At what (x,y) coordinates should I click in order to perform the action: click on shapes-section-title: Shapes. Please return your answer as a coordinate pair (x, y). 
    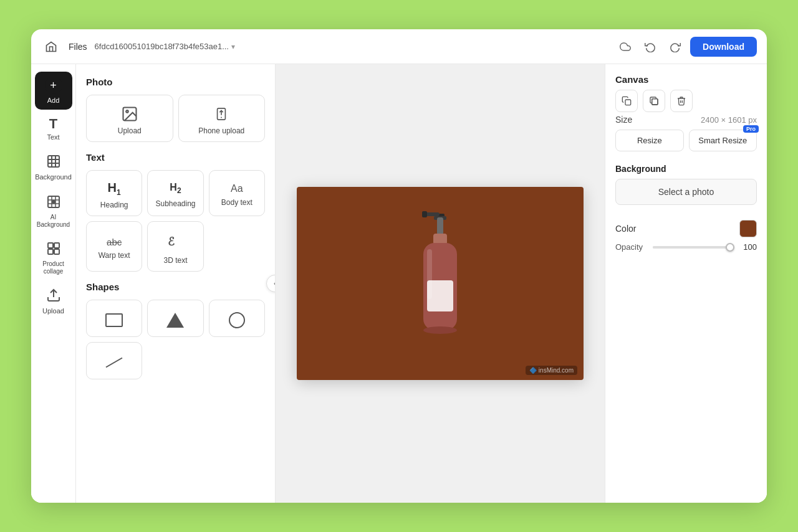
    Looking at the image, I should click on (176, 287).